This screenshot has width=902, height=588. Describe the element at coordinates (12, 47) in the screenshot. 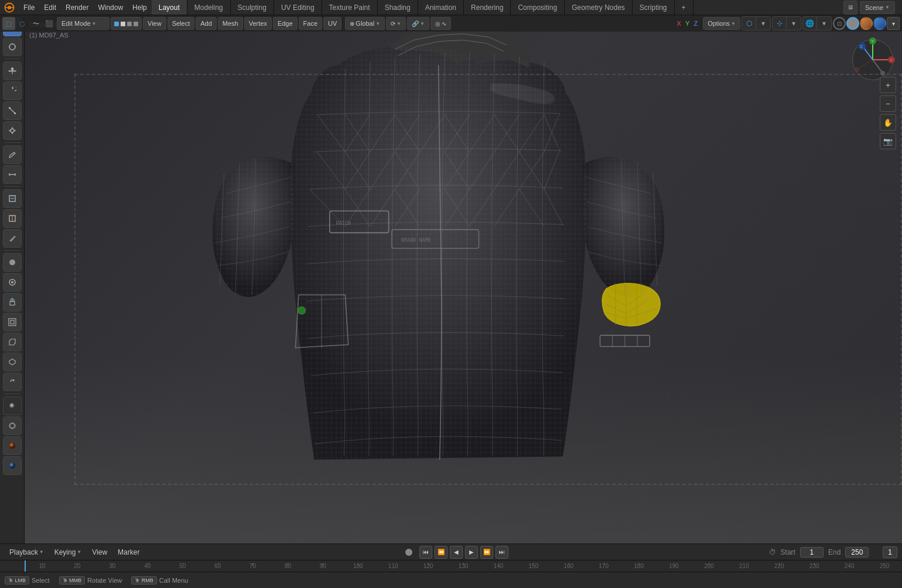

I see `tool-cursor` at that location.